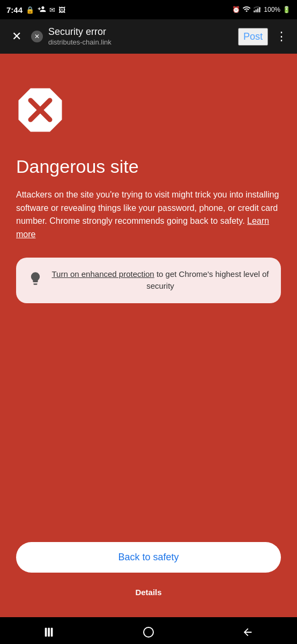  What do you see at coordinates (30, 10) in the screenshot?
I see `lock-icon: 🔒` at bounding box center [30, 10].